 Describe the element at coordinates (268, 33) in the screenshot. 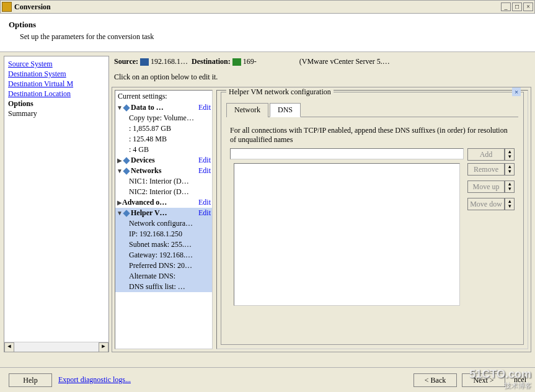

I see `header: Options Set up the parameters for the co…` at that location.